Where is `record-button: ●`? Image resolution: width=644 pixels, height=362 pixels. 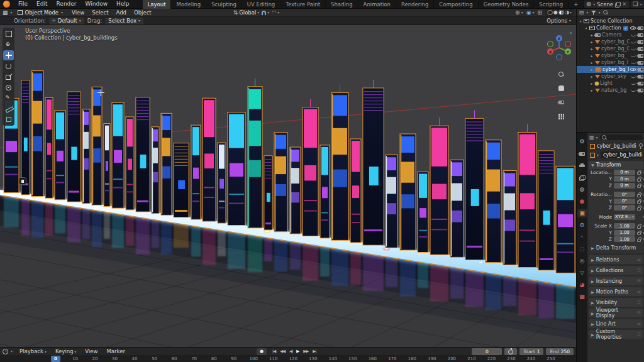 record-button: ● is located at coordinates (262, 352).